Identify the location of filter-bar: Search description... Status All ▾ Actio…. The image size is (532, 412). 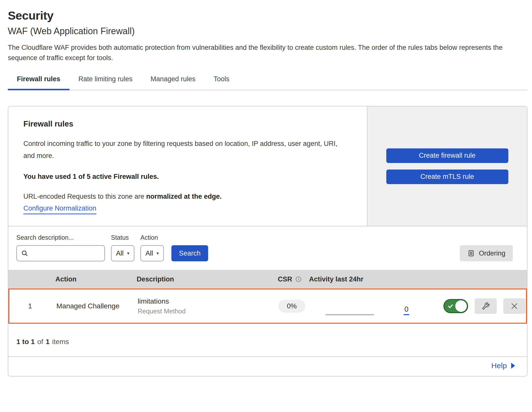
(268, 248).